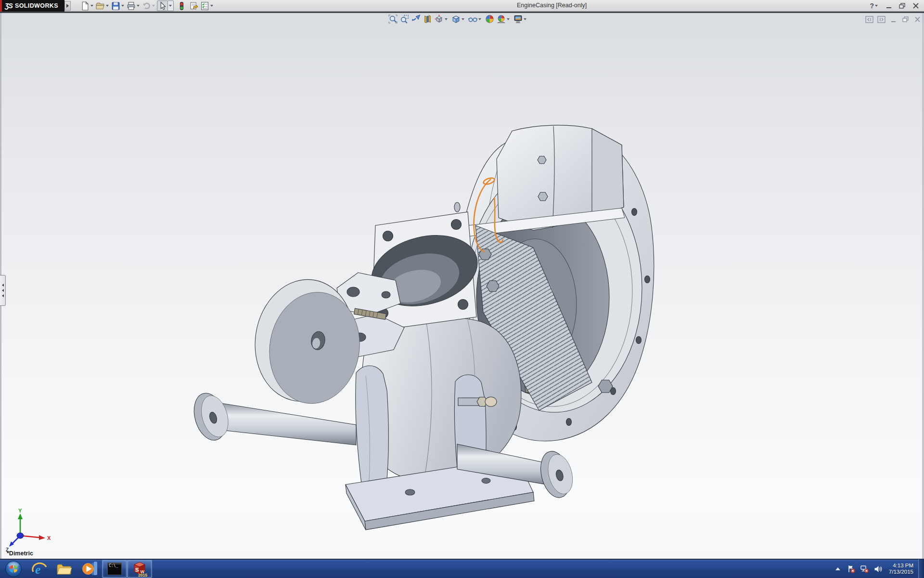 This screenshot has height=578, width=924. I want to click on taskbar-media-player, so click(90, 569).